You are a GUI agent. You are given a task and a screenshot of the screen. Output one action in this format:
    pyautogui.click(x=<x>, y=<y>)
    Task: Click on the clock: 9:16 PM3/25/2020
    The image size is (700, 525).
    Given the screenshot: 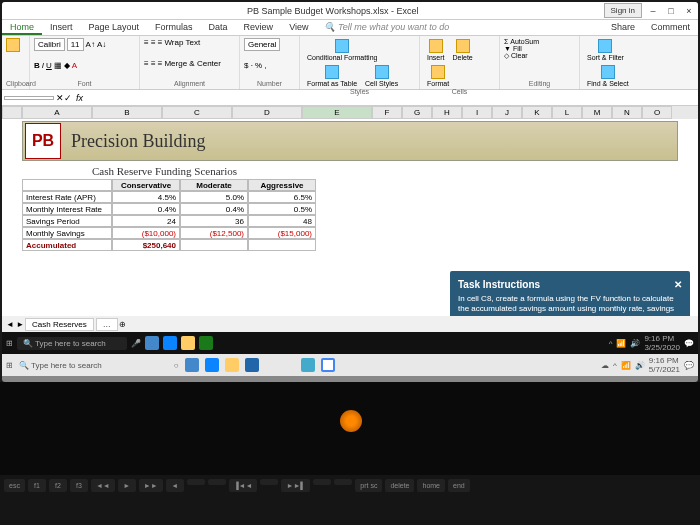 What is the action you would take?
    pyautogui.click(x=662, y=343)
    